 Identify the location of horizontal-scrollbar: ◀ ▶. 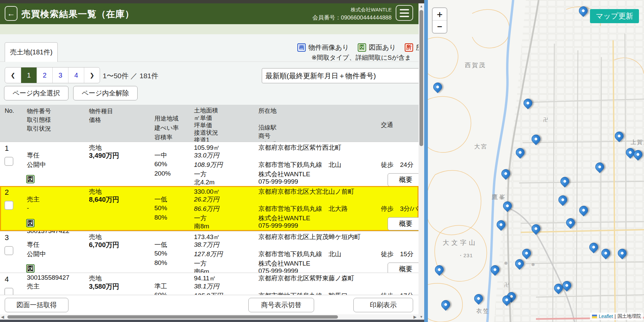
(209, 317).